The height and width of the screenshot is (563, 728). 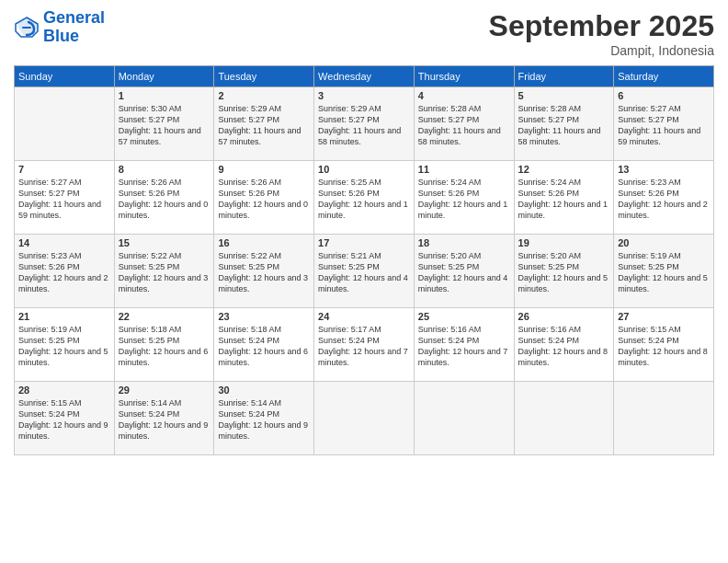 What do you see at coordinates (664, 243) in the screenshot?
I see `day-number: 20` at bounding box center [664, 243].